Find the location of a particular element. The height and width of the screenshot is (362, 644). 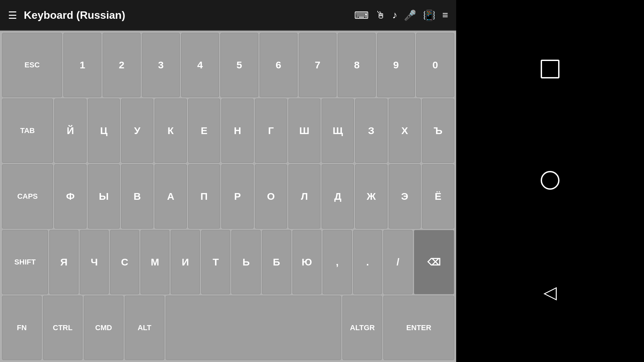

key-б: Б is located at coordinates (276, 262).